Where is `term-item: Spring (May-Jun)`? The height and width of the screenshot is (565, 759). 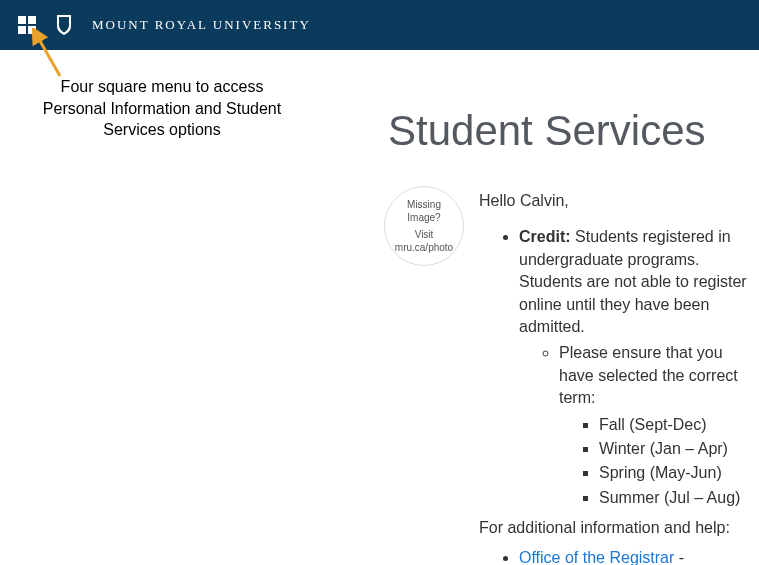 term-item: Spring (May-Jun) is located at coordinates (679, 473).